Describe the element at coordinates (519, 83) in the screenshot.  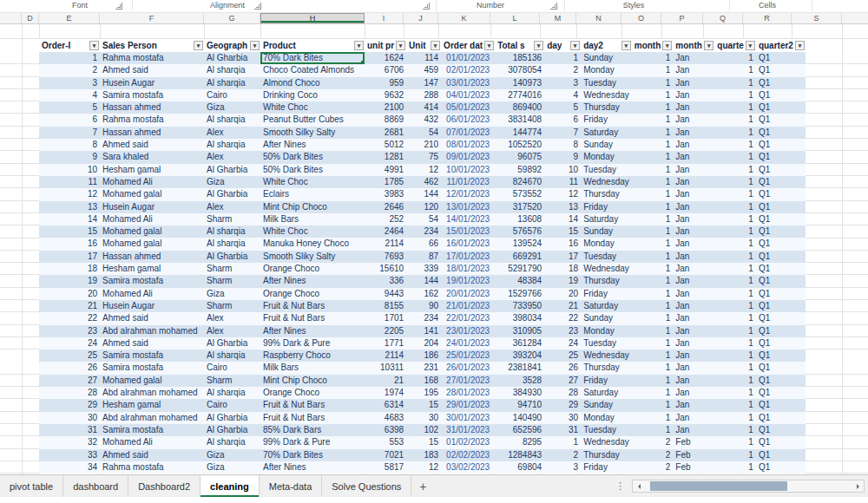
I see `cell: 140973` at that location.